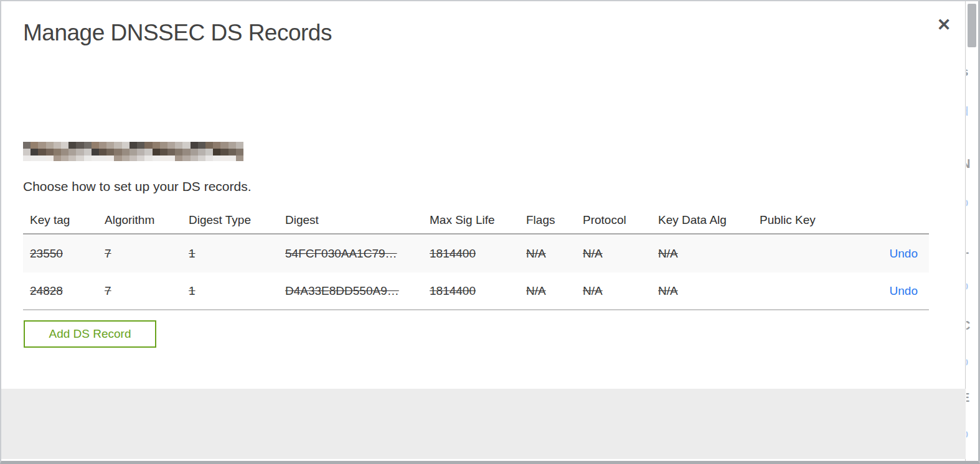 The width and height of the screenshot is (980, 464). Describe the element at coordinates (177, 33) in the screenshot. I see `page-title: Manage DNSSEC DS Records` at that location.